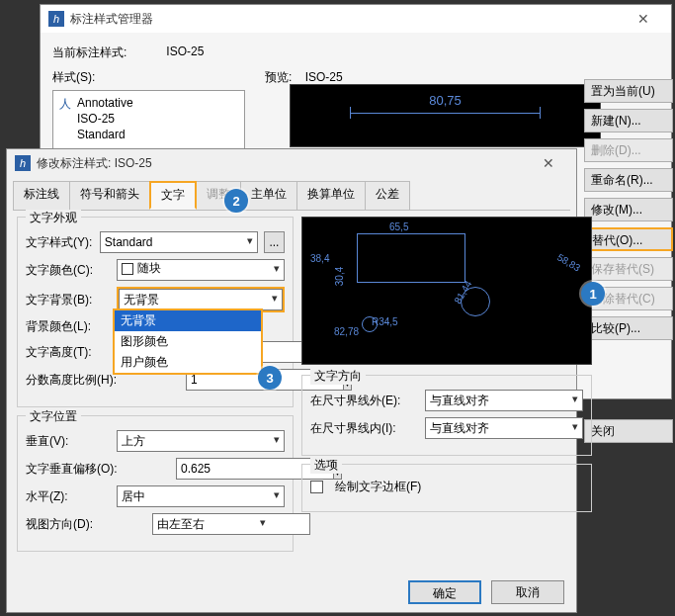  Describe the element at coordinates (80, 469) in the screenshot. I see `offset-label: 文字垂直偏移(O):` at that location.